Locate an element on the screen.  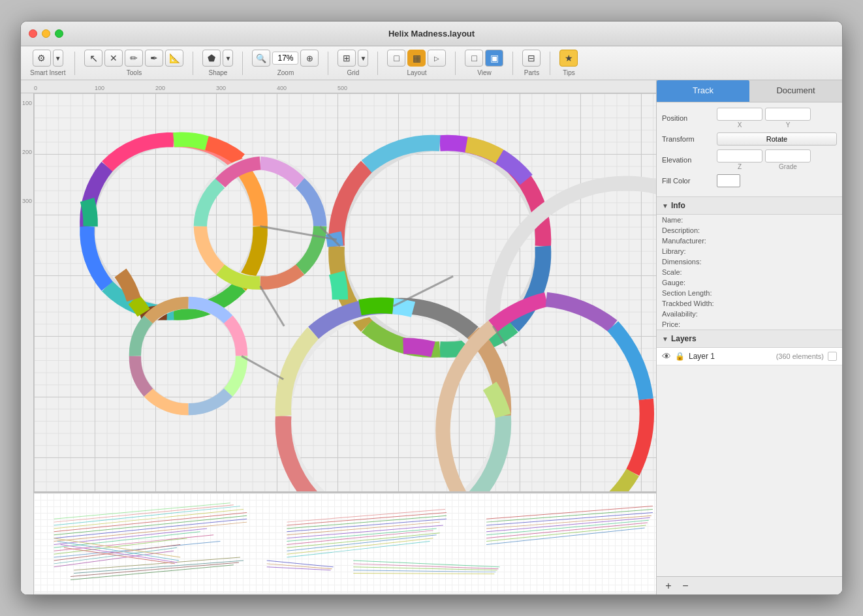
smart-insert-icon: ⚙ is located at coordinates (42, 58).